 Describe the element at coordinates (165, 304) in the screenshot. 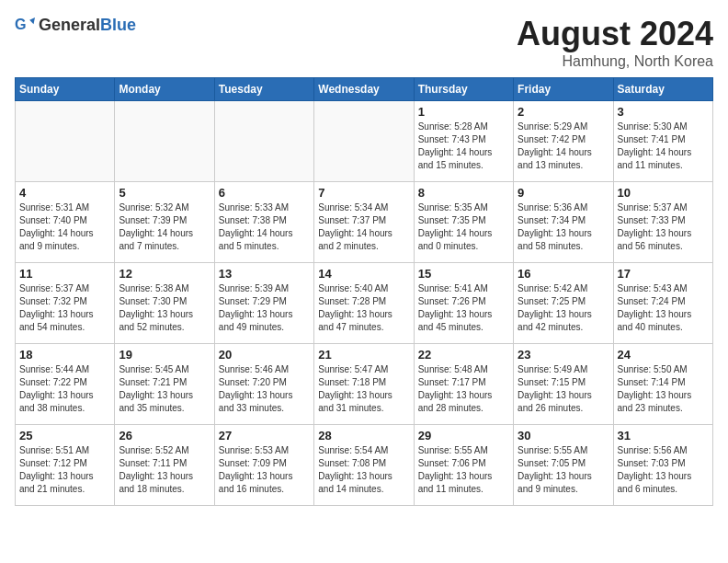

I see `calendar-cell: 12Sunrise: 5:38 AMSunset: 7:30 PMDayligh…` at that location.